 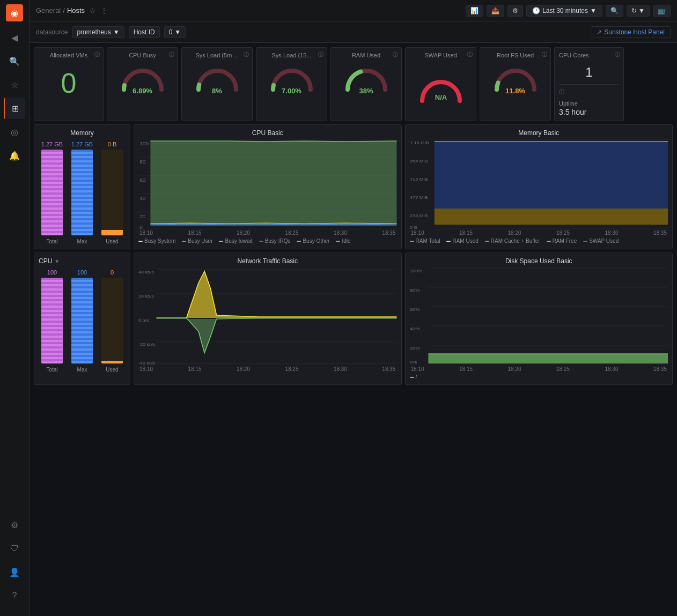 What do you see at coordinates (412, 241) in the screenshot?
I see `legend-ram-total-dot` at bounding box center [412, 241].